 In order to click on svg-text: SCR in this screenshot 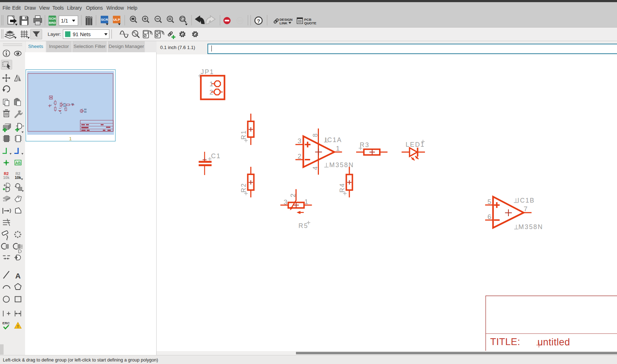, I will do `click(104, 19)`.